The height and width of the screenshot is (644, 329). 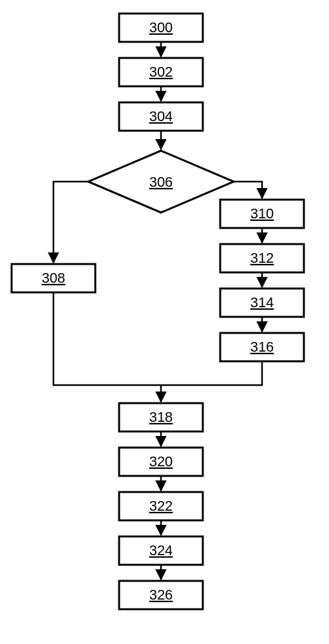 What do you see at coordinates (161, 417) in the screenshot?
I see `node-318-label: 318` at bounding box center [161, 417].